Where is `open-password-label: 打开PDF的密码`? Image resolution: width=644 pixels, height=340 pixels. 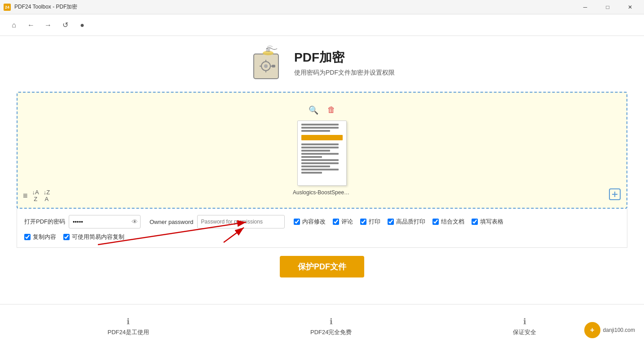
open-password-label: 打开PDF的密码 is located at coordinates (45, 222).